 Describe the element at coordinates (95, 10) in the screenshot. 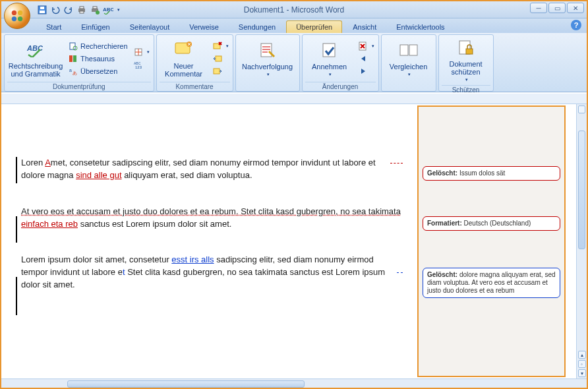

I see `quick-print-icon` at that location.